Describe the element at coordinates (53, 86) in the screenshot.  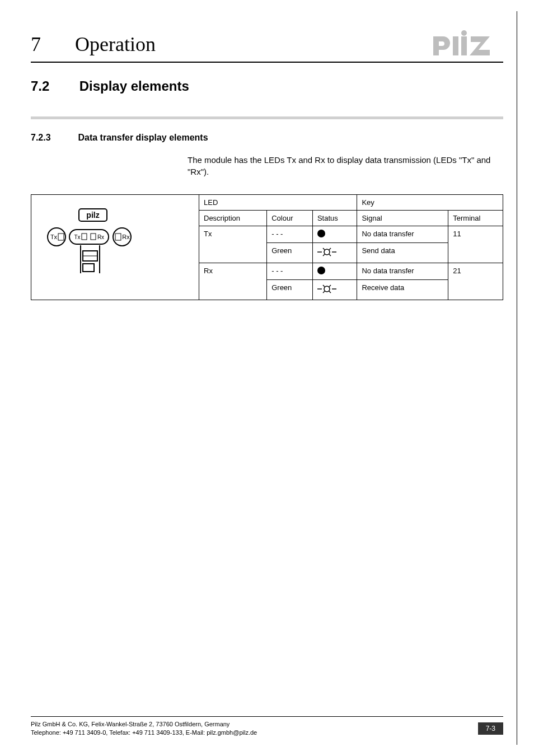
I see `section-number: 7.2` at that location.